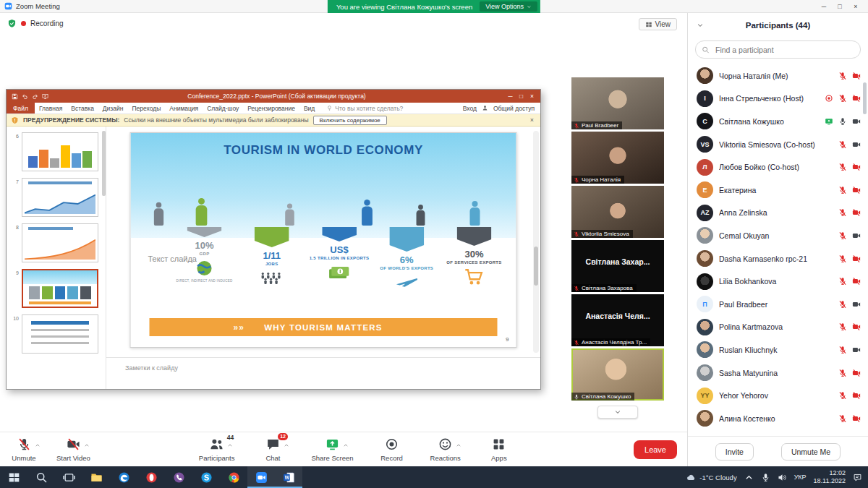 The height and width of the screenshot is (488, 868). What do you see at coordinates (20, 108) in the screenshot?
I see `ppt-tab-0: Файл` at bounding box center [20, 108].